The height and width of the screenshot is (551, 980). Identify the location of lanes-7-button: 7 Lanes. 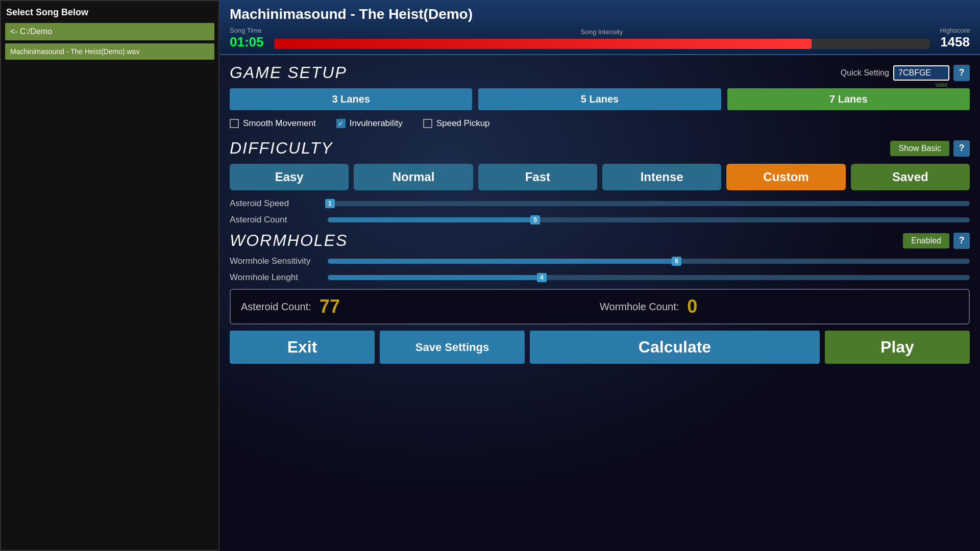
(848, 99).